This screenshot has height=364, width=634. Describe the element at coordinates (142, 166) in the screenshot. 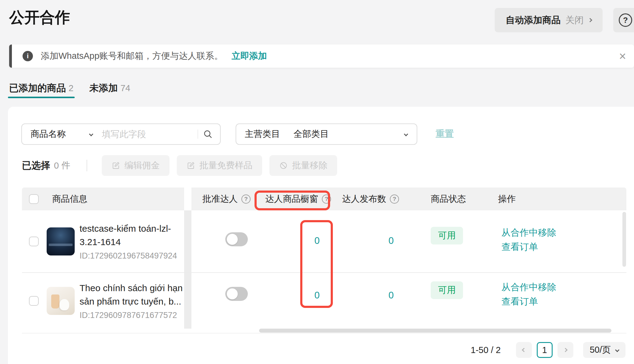

I see `edit-commission-label: 编辑佣金` at that location.